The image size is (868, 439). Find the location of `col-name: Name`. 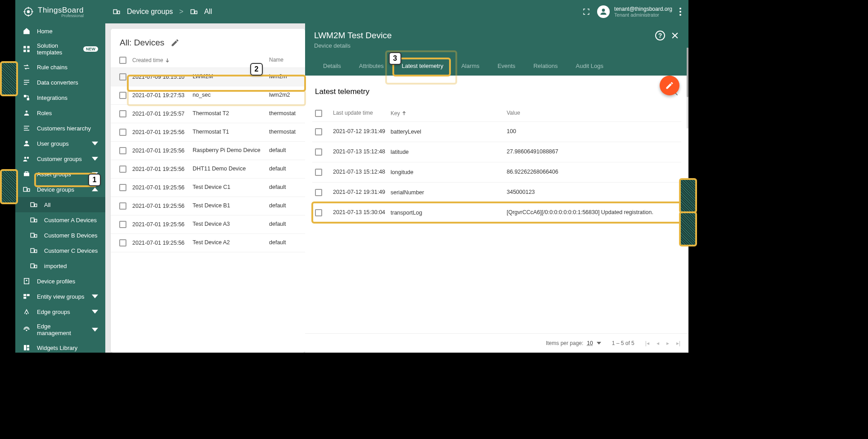

col-name: Name is located at coordinates (283, 60).